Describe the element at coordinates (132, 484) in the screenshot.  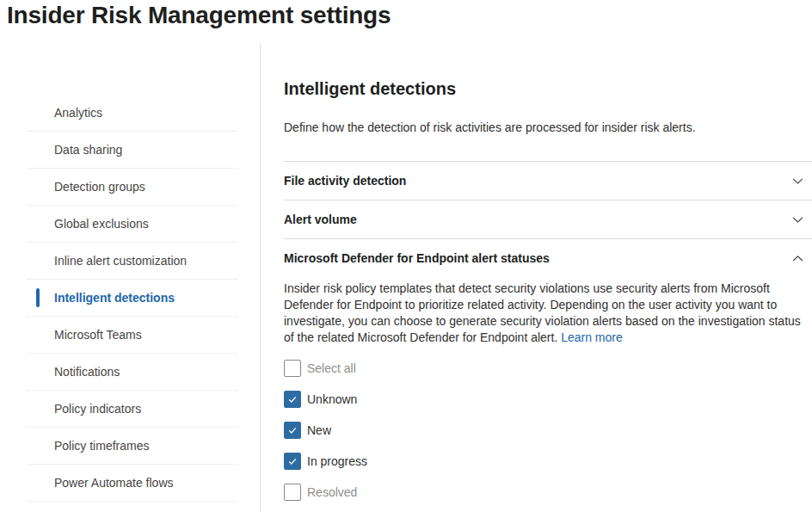
I see `sidebar-item-power-automate-flows: Power Automate flows` at that location.